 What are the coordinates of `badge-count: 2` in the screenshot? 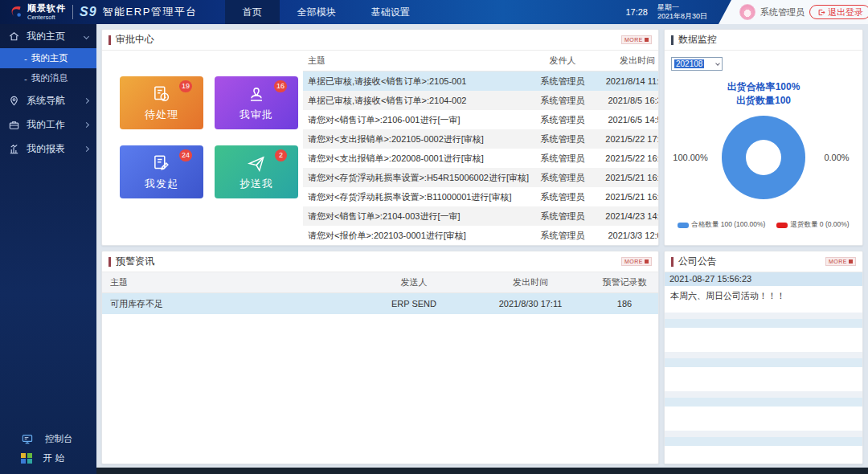 It's located at (281, 156).